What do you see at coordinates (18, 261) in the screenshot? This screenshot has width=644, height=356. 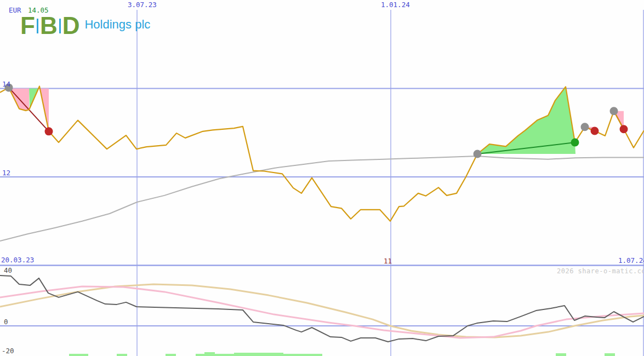 I see `x-range-start-label: 20.03.23` at bounding box center [18, 261].